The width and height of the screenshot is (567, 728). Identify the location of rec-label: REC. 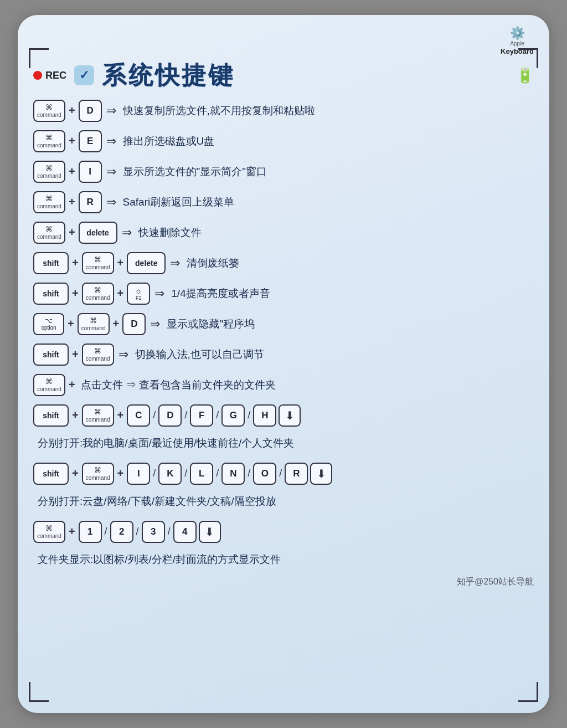
(56, 75).